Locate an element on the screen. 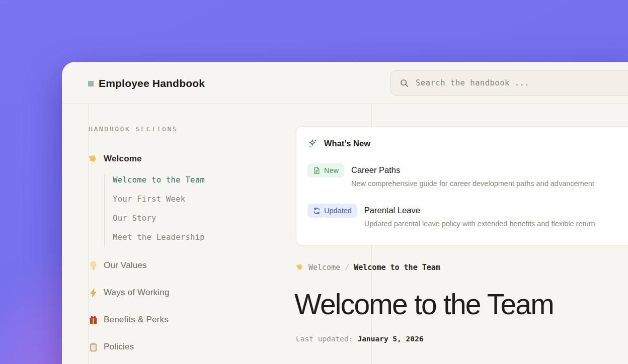 This screenshot has width=628, height=364. last-updated-label: Last updated: is located at coordinates (325, 339).